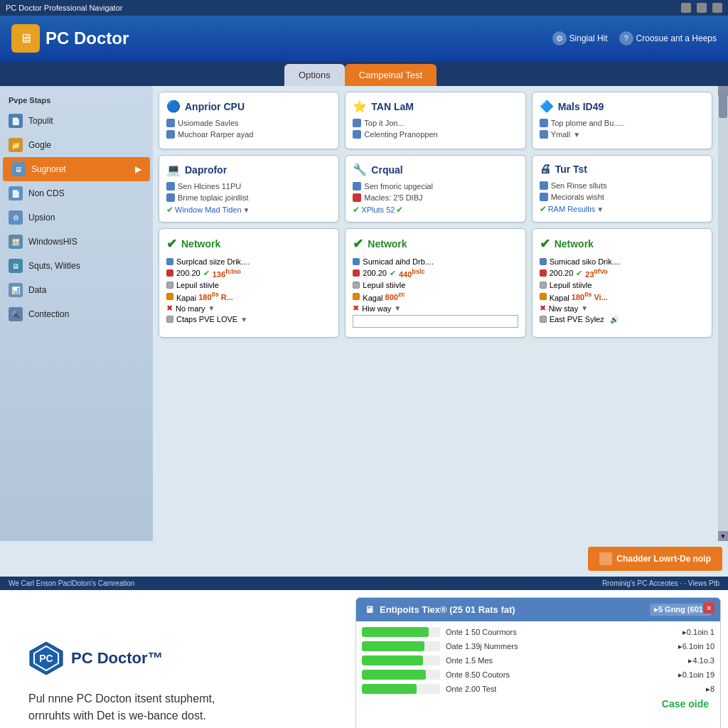 This screenshot has width=728, height=728. I want to click on net2-input, so click(435, 321).